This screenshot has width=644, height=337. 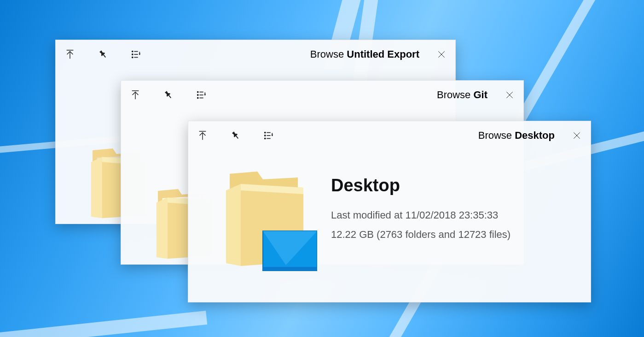 What do you see at coordinates (383, 54) in the screenshot?
I see `browse-target: Untitled Export` at bounding box center [383, 54].